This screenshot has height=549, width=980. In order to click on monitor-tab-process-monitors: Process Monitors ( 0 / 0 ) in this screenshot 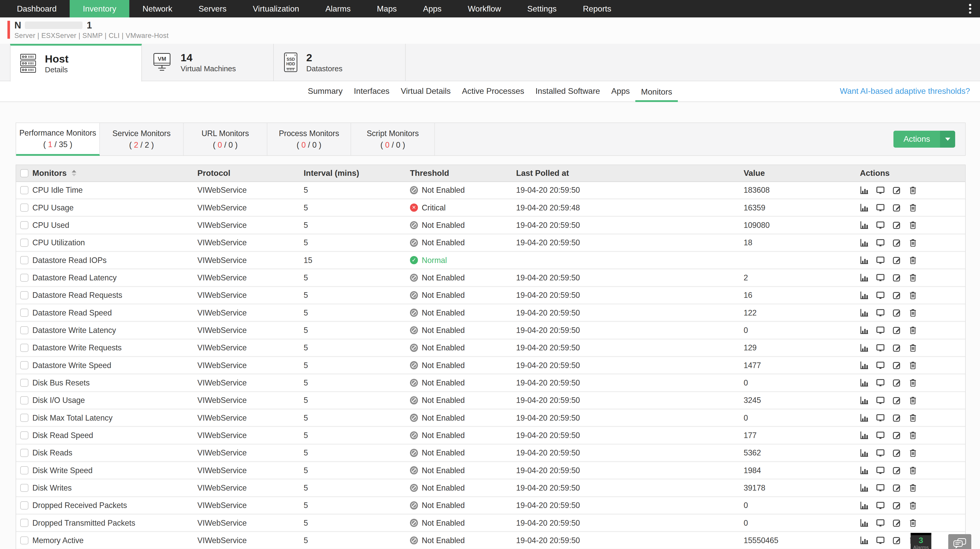, I will do `click(309, 139)`.